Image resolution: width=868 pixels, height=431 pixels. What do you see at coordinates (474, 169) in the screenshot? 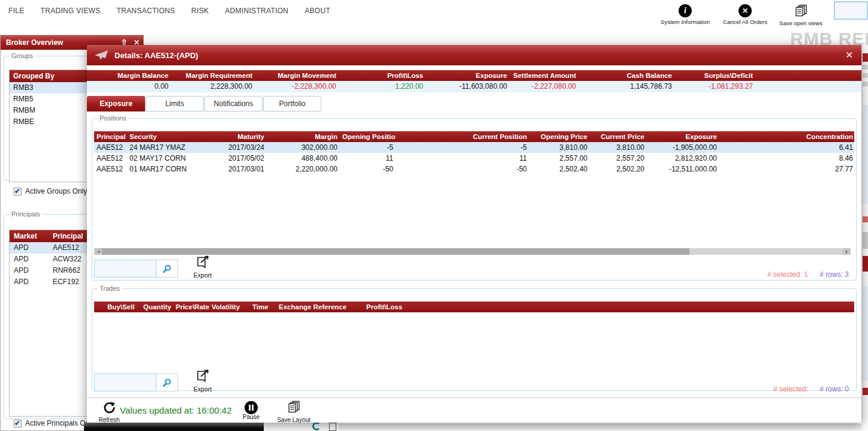
I see `position-row-3: AAE512 01 MAR17 CORN 2017/03/01 2,220,00…` at bounding box center [474, 169].